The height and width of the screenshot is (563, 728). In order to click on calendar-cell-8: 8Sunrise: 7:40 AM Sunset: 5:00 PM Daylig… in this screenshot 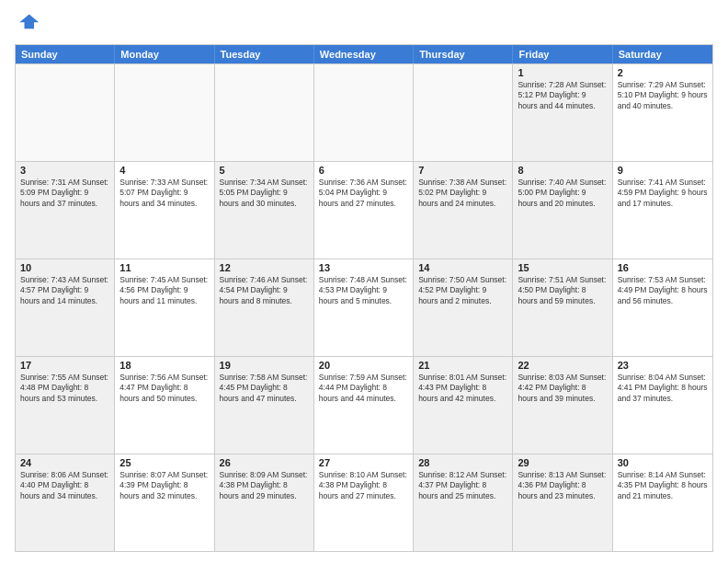, I will do `click(563, 210)`.